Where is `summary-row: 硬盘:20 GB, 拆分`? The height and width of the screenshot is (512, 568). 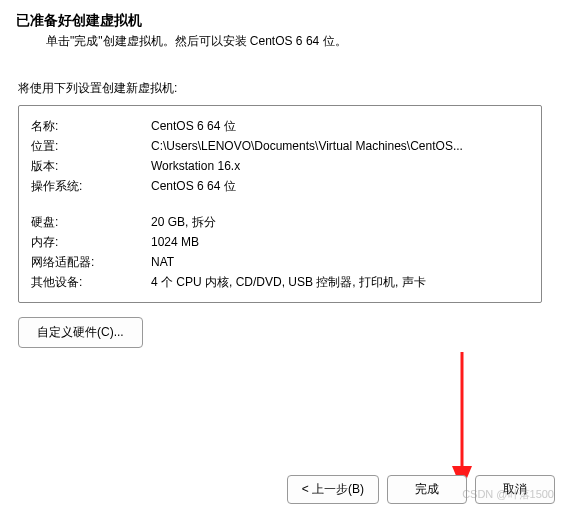 summary-row: 硬盘:20 GB, 拆分 is located at coordinates (280, 222).